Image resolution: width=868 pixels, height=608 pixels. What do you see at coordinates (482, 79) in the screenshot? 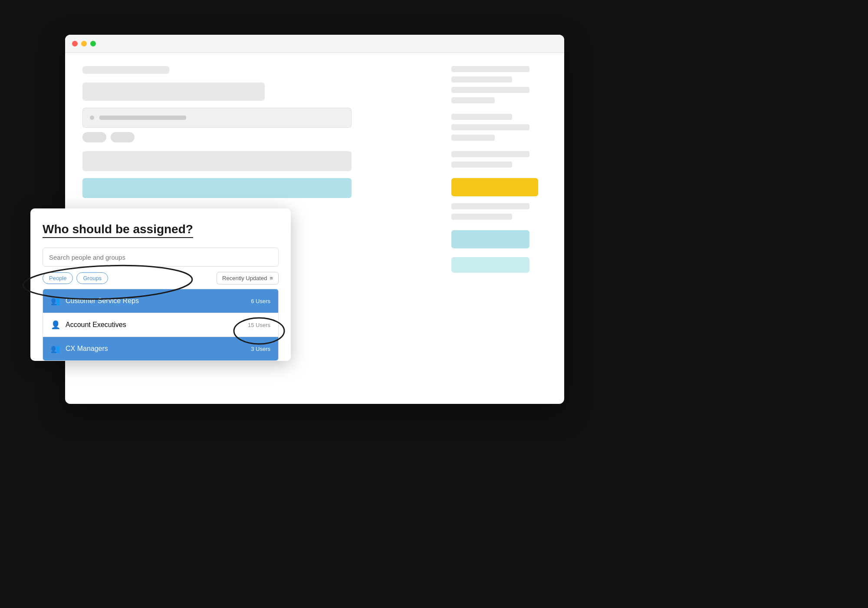
I see `sk-r2` at bounding box center [482, 79].